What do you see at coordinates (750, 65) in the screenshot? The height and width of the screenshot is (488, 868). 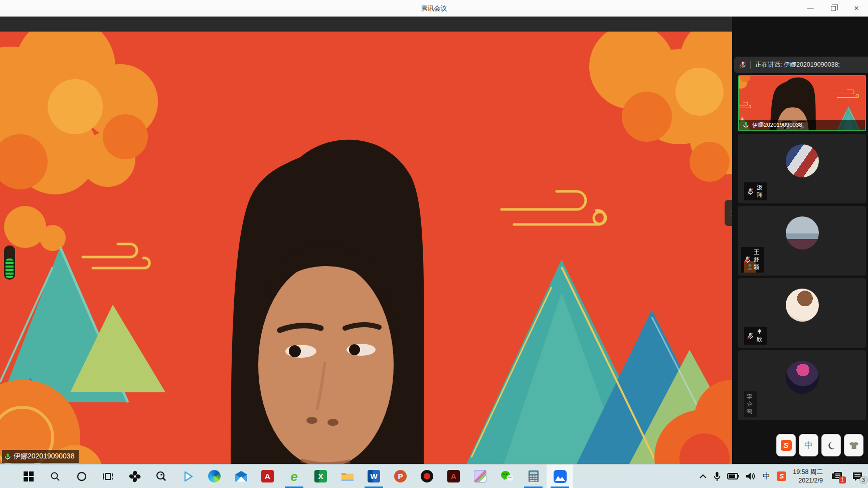 I see `banner-divider` at bounding box center [750, 65].